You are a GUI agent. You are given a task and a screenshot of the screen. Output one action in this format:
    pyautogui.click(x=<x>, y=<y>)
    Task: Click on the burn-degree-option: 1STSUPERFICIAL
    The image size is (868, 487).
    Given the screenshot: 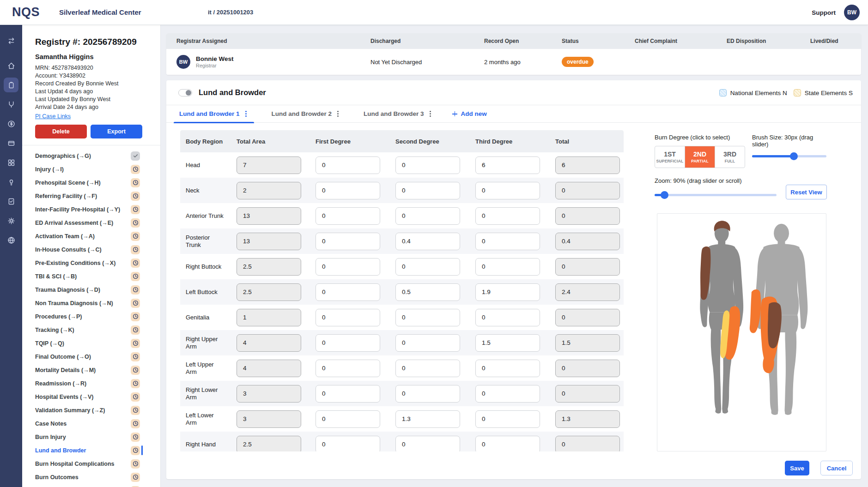 What is the action you would take?
    pyautogui.click(x=670, y=157)
    